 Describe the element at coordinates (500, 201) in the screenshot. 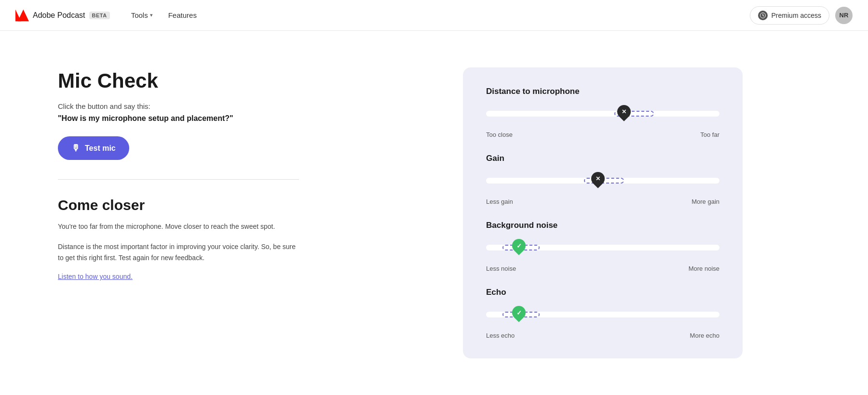

I see `gain-left-label: Less gain` at that location.